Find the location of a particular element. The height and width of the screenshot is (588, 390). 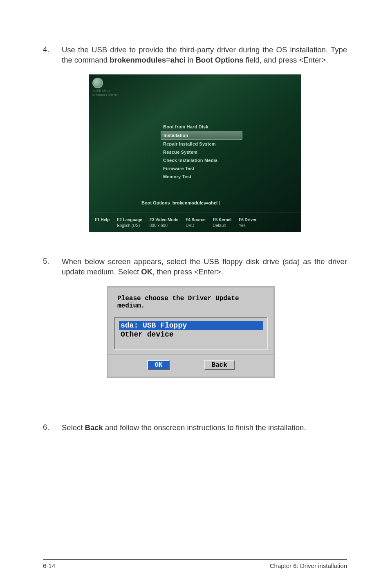

page-footer: 6-14 Chapter 6: Driver installation is located at coordinates (195, 564).